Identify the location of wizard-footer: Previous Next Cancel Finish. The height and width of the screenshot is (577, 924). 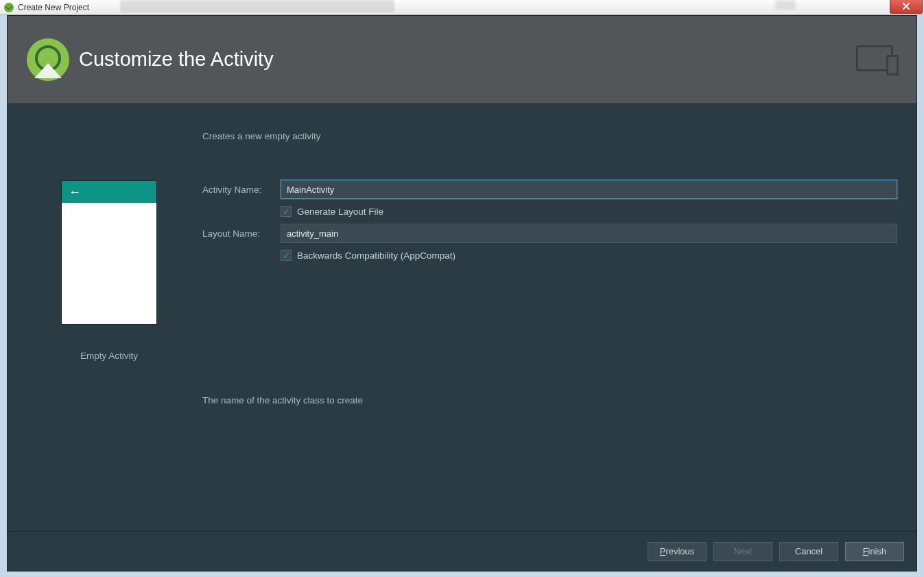
(462, 551).